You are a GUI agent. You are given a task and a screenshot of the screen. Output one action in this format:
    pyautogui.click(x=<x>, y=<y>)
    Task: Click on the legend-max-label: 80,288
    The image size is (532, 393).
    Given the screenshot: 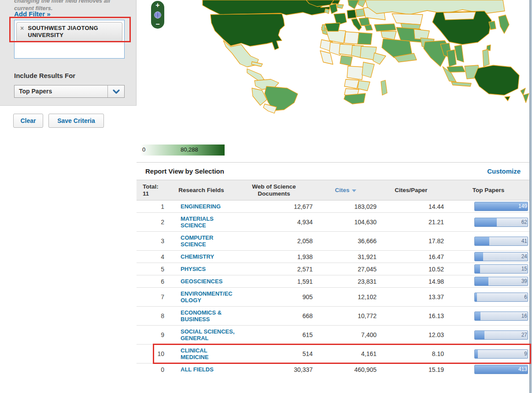 What is the action you would take?
    pyautogui.click(x=189, y=150)
    